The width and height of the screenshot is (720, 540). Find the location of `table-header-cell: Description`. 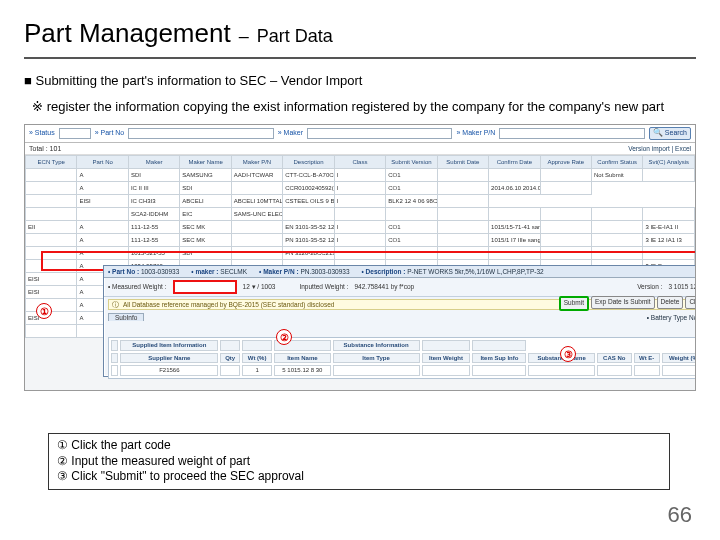

table-header-cell: Description is located at coordinates (308, 162).